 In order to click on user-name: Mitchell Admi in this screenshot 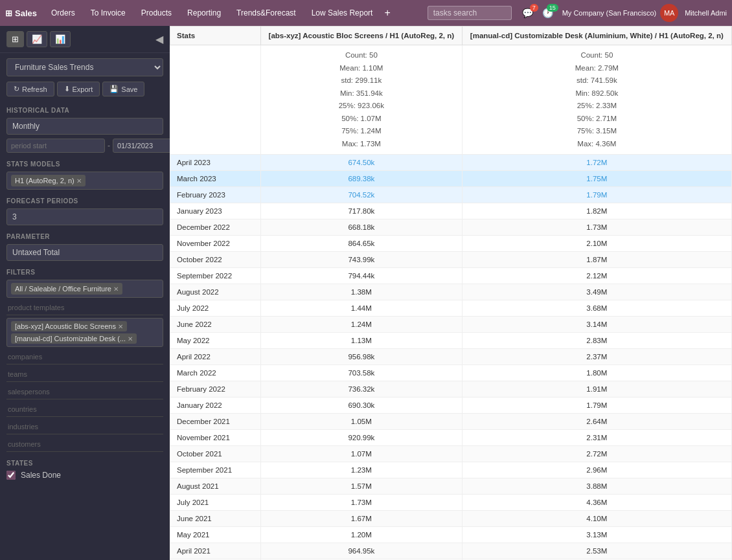, I will do `click(706, 13)`.